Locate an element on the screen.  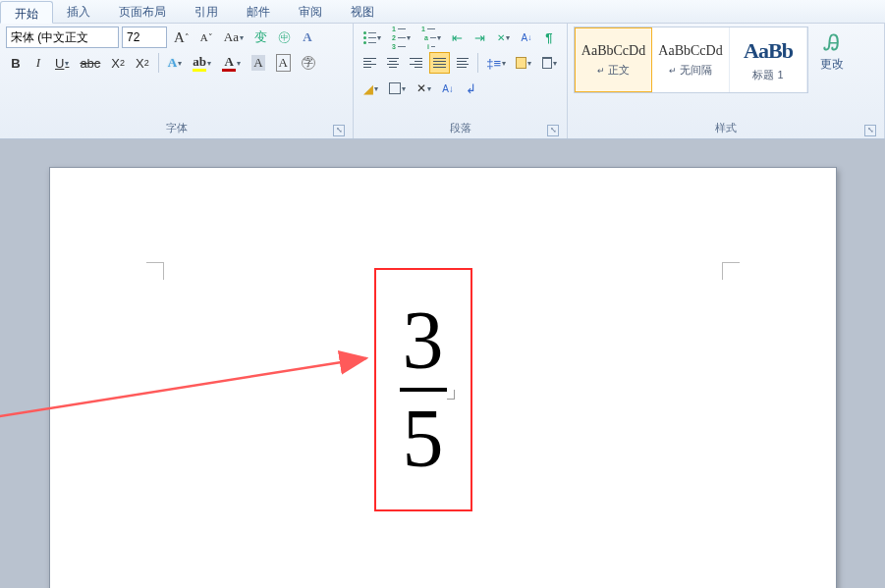
align-right-button is located at coordinates (416, 63).